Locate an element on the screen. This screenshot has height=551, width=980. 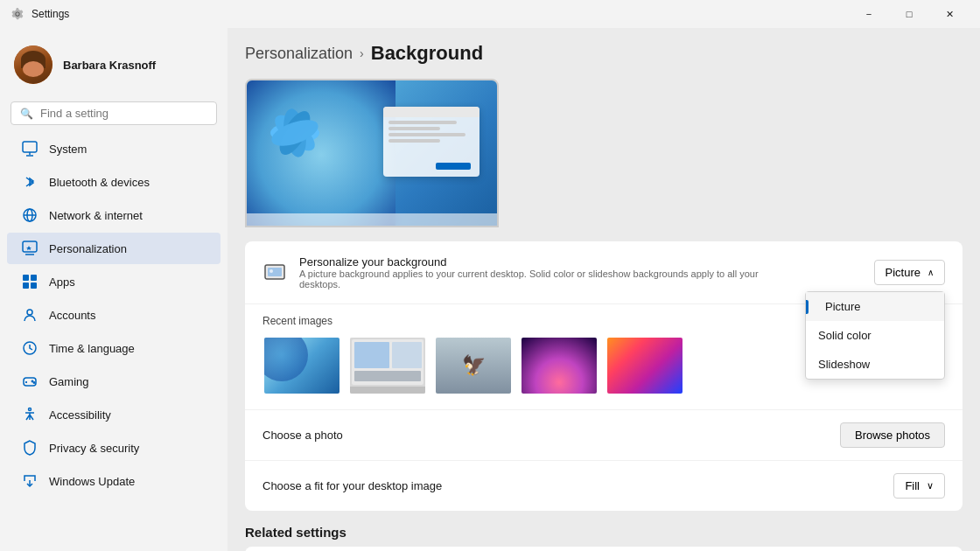
sidebar-item-network-label: Network & internet is located at coordinates (96, 215).